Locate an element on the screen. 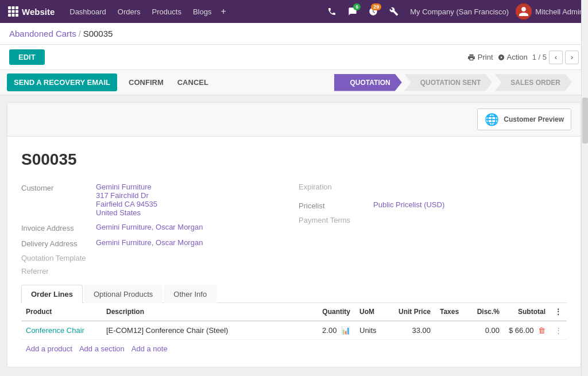 This screenshot has width=588, height=376. confirm-button: CONFIRM is located at coordinates (146, 83).